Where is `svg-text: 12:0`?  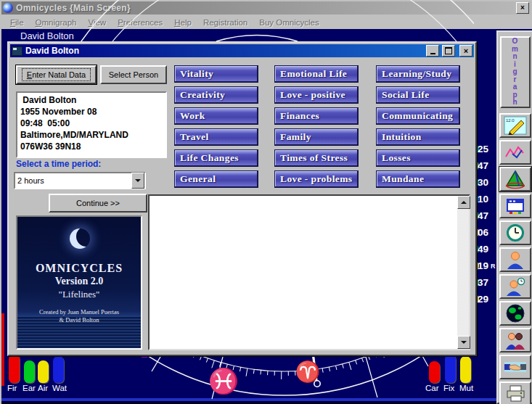
svg-text: 12:0 is located at coordinates (510, 120).